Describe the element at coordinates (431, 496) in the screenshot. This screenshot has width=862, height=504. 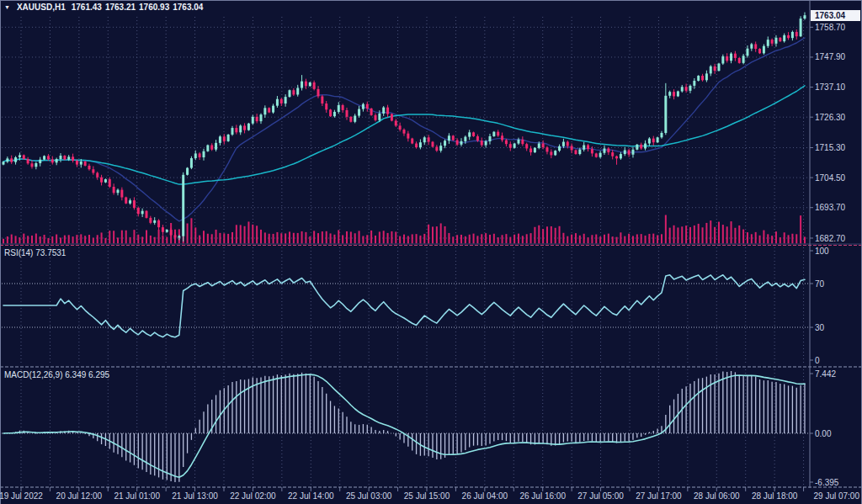
I see `time-axis` at that location.